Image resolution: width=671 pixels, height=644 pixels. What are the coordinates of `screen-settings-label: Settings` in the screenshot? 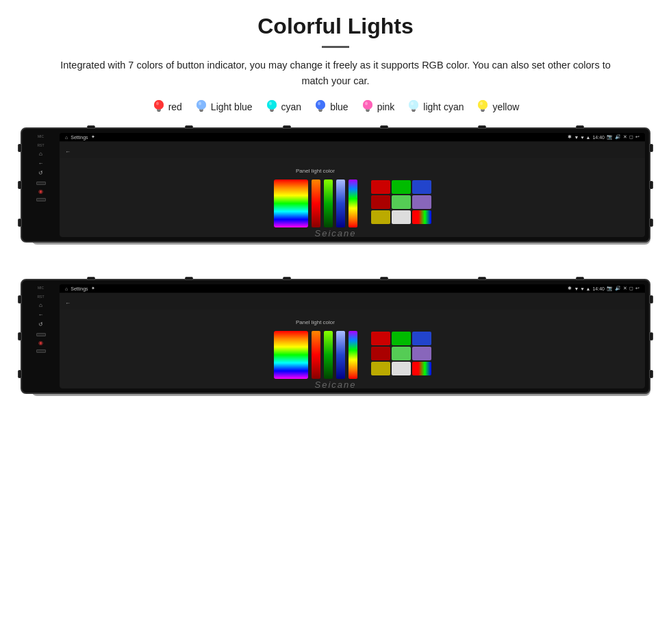 It's located at (79, 137).